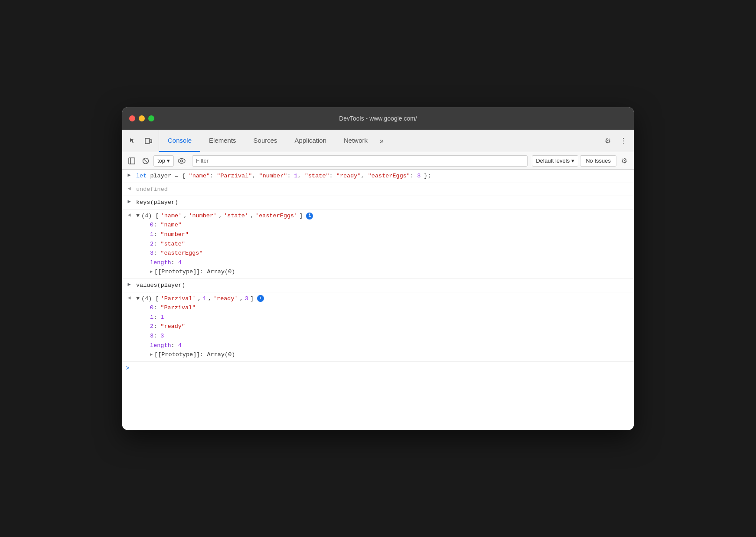 The image size is (756, 537). Describe the element at coordinates (391, 235) in the screenshot. I see `list-item: 1: "number"` at that location.